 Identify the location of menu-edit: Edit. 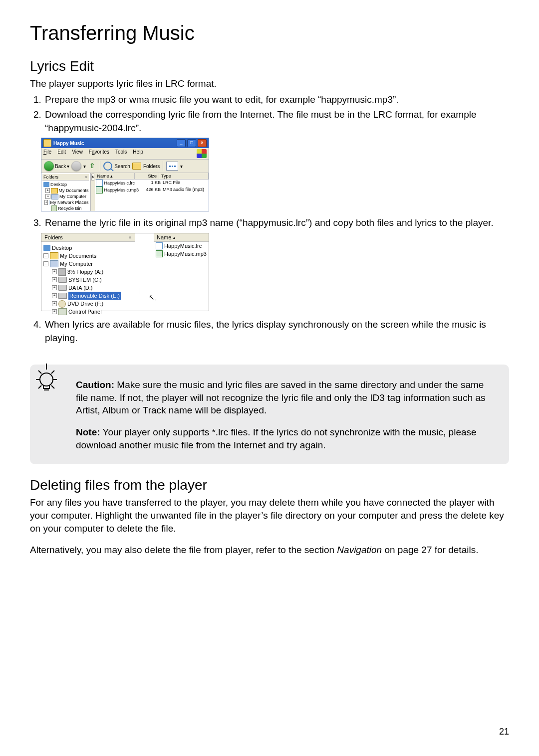
(62, 154).